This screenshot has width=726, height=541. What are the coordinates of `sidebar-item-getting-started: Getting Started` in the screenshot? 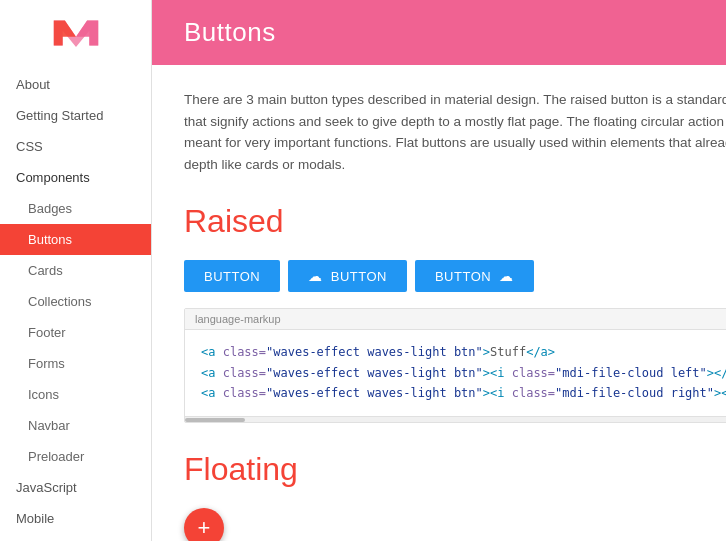 It's located at (76, 116).